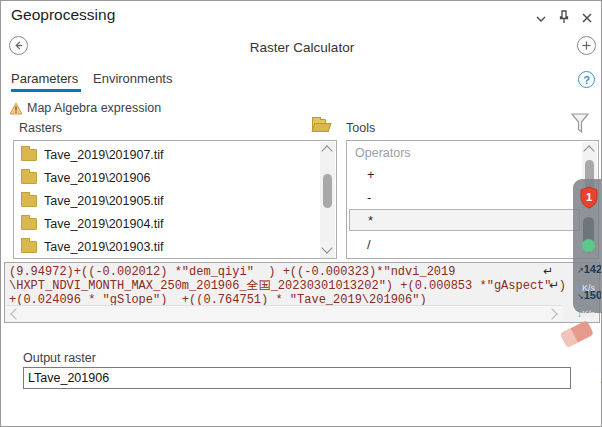 This screenshot has height=427, width=602. Describe the element at coordinates (586, 46) in the screenshot. I see `add-tool-button` at that location.